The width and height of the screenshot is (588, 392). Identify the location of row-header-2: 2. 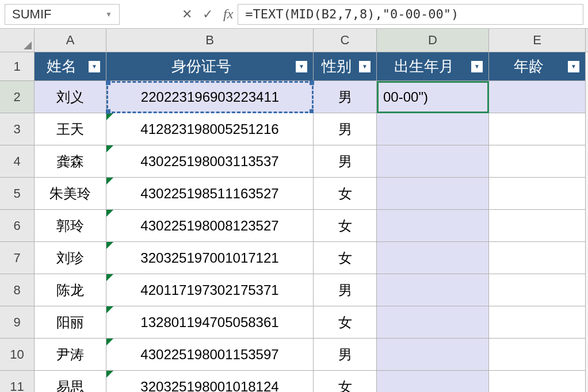
(17, 97).